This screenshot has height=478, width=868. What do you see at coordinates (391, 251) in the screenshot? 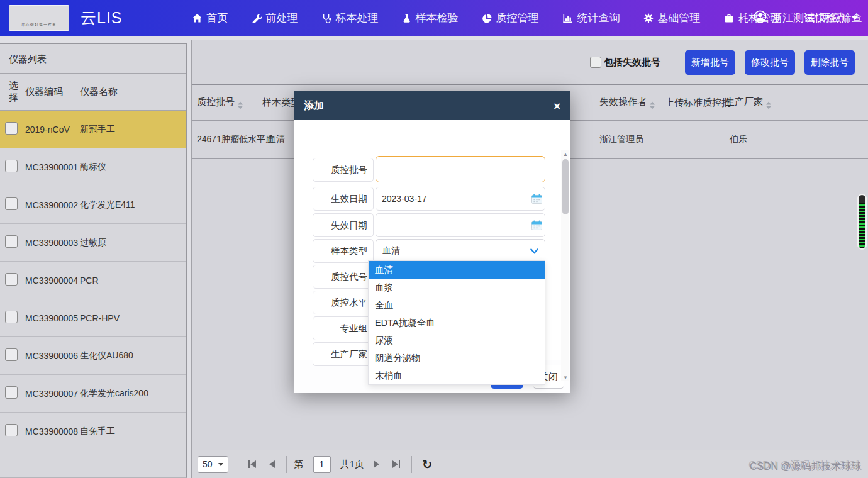
I see `sample-type-value: 血清` at bounding box center [391, 251].